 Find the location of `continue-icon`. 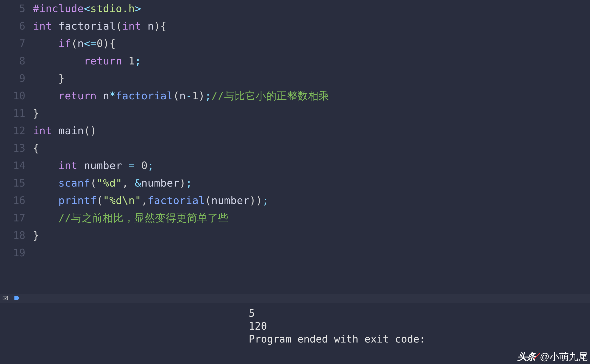

continue-icon is located at coordinates (17, 299).